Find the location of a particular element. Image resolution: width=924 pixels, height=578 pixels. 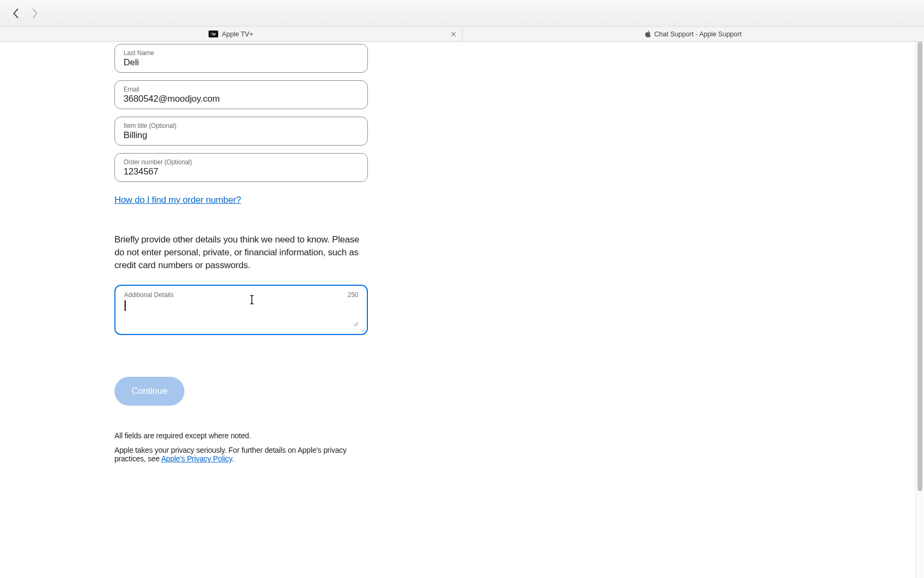

chevron-left-icon is located at coordinates (16, 13).